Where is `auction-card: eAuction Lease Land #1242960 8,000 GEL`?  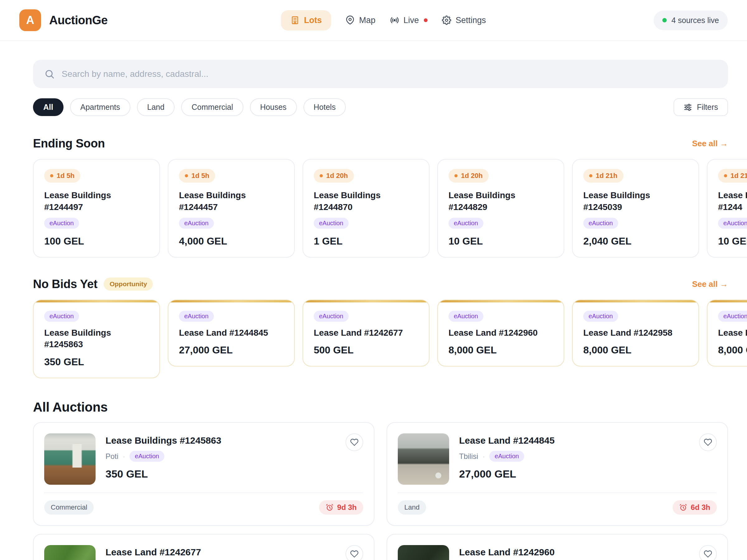
auction-card: eAuction Lease Land #1242960 8,000 GEL is located at coordinates (501, 334).